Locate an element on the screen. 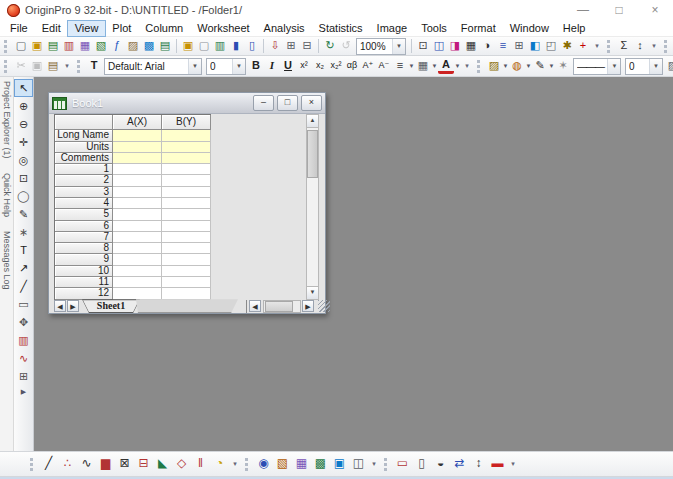  open-template-button: ▢ is located at coordinates (204, 46).